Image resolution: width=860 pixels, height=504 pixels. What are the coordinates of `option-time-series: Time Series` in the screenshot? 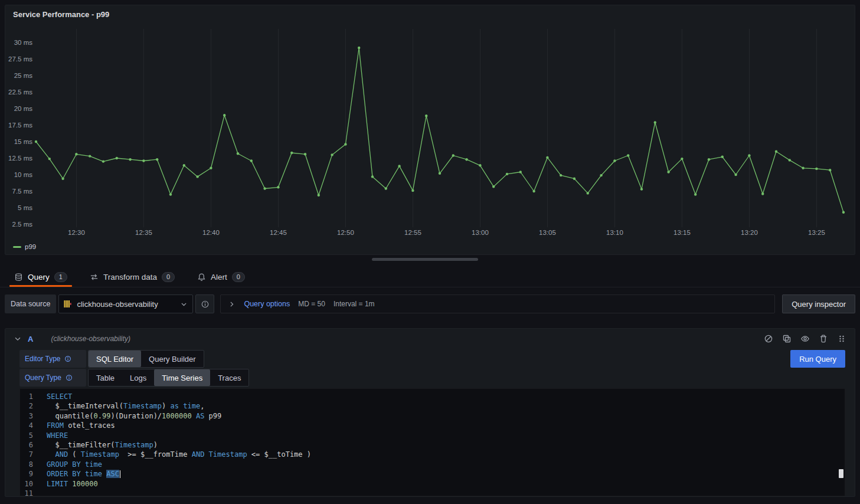 It's located at (182, 378).